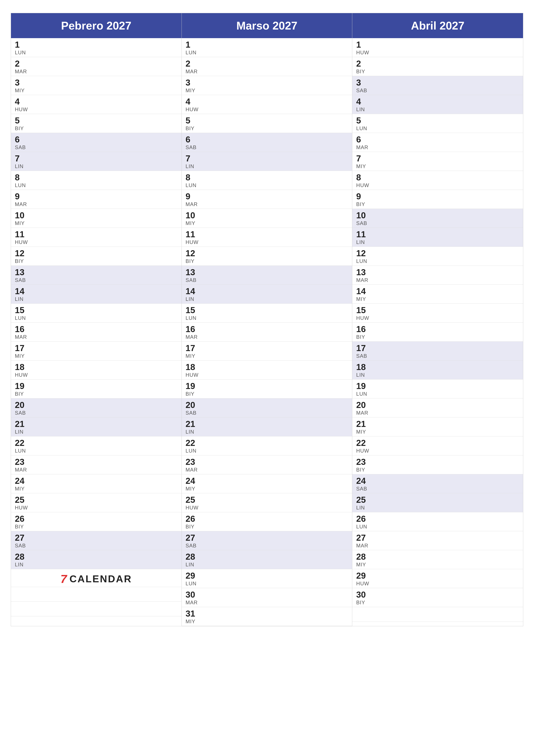  Describe the element at coordinates (96, 218) in the screenshot. I see `day-row: 10MIY` at that location.